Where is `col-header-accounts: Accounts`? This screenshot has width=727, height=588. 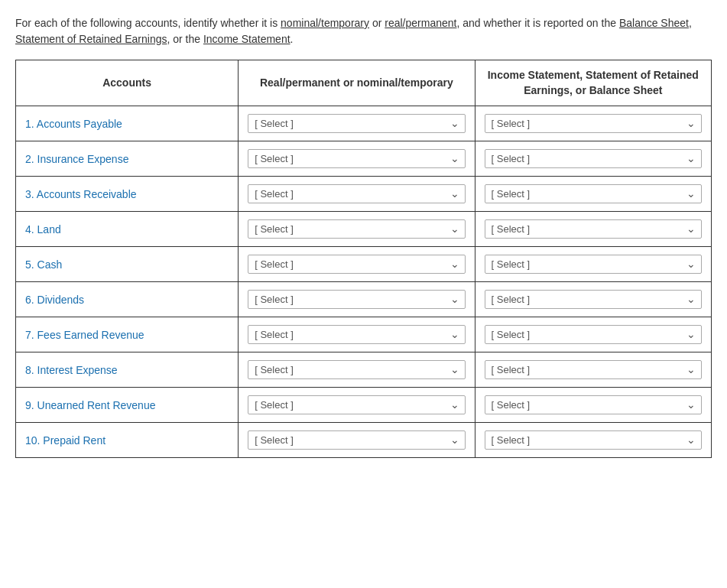
col-header-accounts: Accounts is located at coordinates (127, 83).